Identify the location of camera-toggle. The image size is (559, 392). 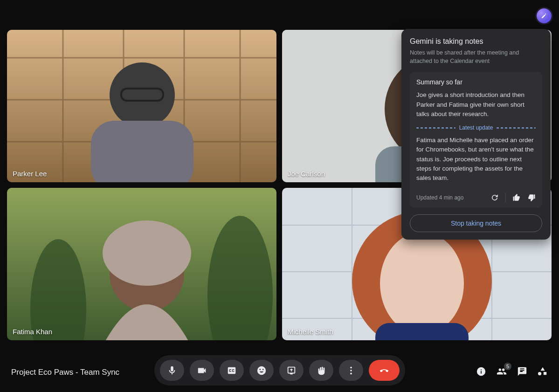
(202, 370).